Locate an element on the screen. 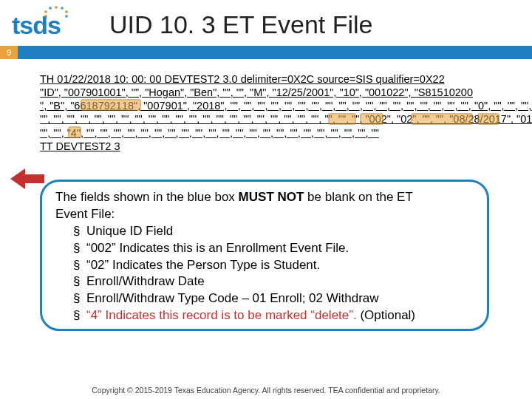 Image resolution: width=532 pixels, height=399 pixels. list-item: Enroll/Withdraw Type Code – 01 Enroll; 0… is located at coordinates (273, 299).